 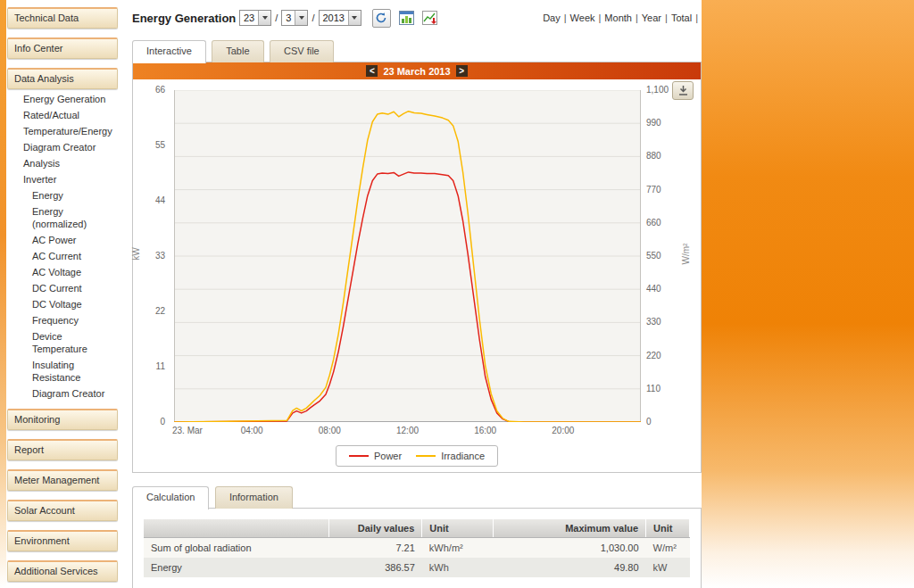 I want to click on view-tabbar: Interactive Table CSV file, so click(x=417, y=50).